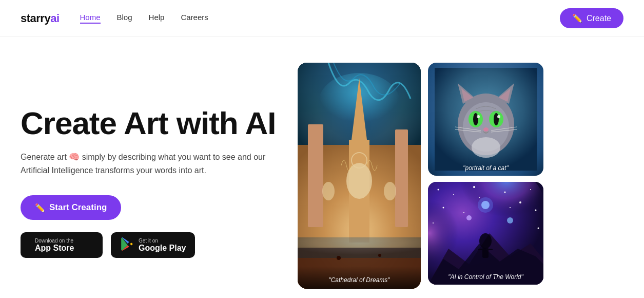 The height and width of the screenshot is (298, 644). I want to click on space-art-bg, so click(485, 233).